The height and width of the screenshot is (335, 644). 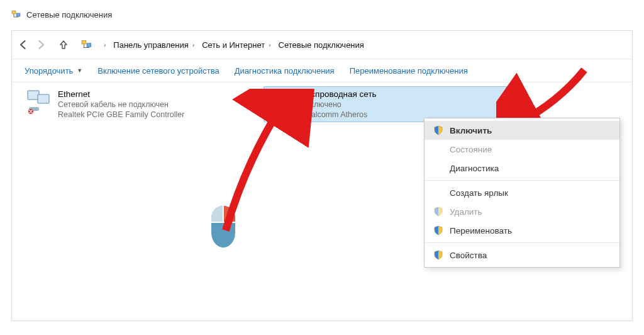 I want to click on adapter-name: Ethernet, so click(x=121, y=94).